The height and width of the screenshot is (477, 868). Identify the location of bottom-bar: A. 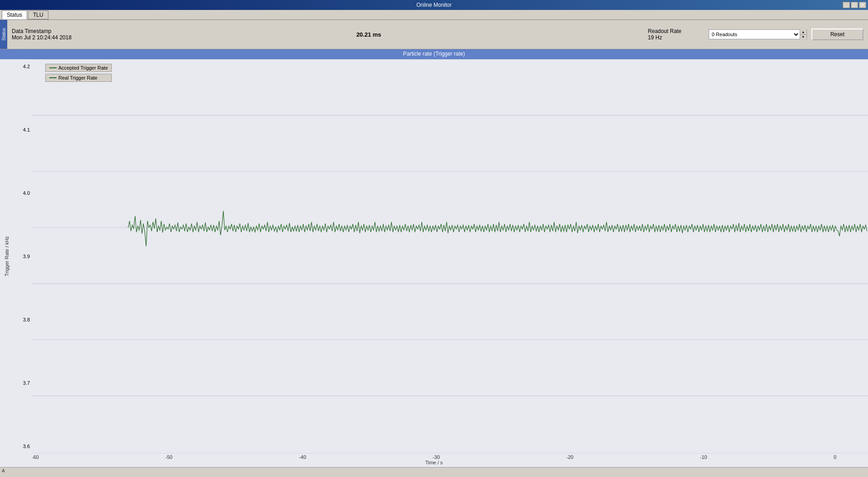
(434, 471).